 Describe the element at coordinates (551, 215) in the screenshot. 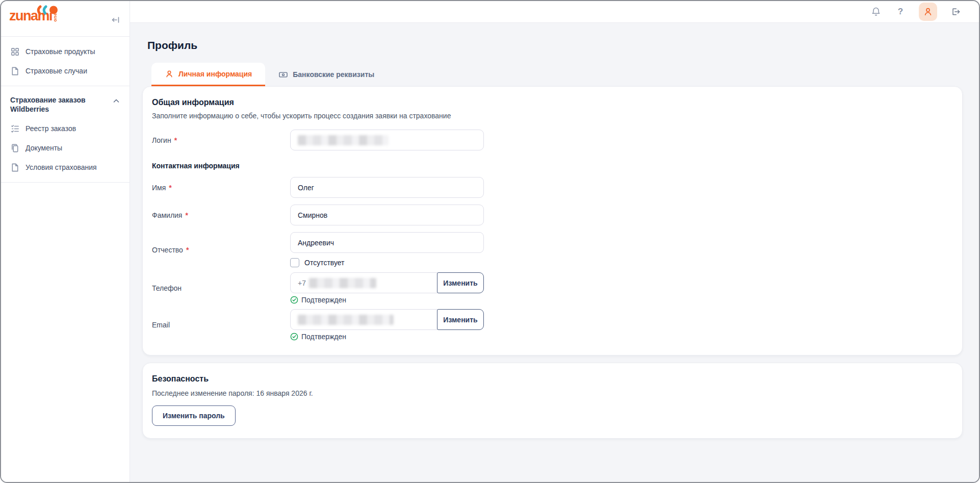

I see `last-name-row: Фамилия *` at that location.